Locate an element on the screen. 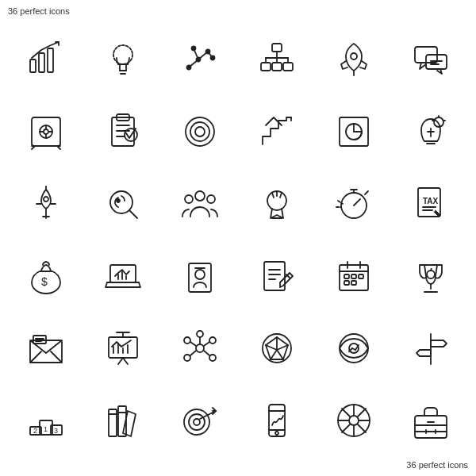 The height and width of the screenshot is (476, 476). icon-diamond is located at coordinates (276, 349).